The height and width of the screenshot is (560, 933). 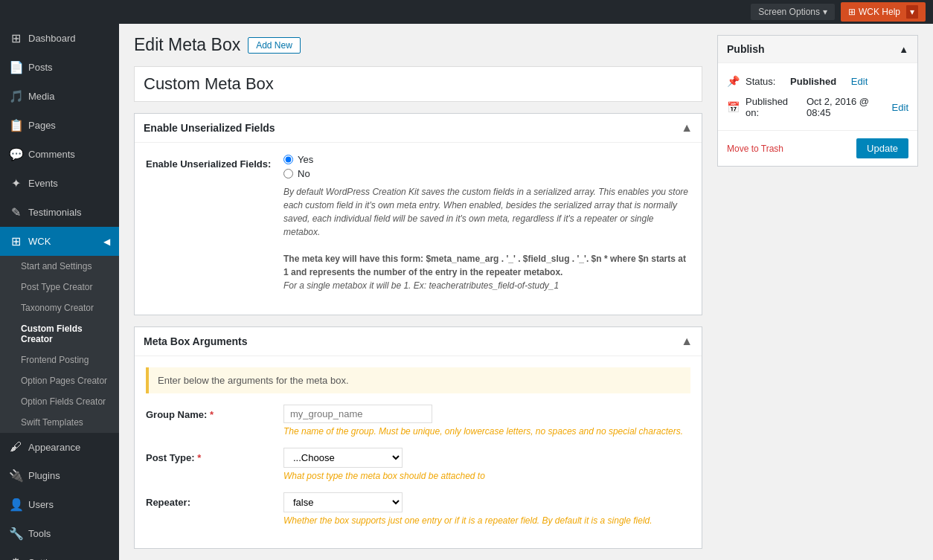 I want to click on publish-collapse-icon: ▲, so click(x=903, y=49).